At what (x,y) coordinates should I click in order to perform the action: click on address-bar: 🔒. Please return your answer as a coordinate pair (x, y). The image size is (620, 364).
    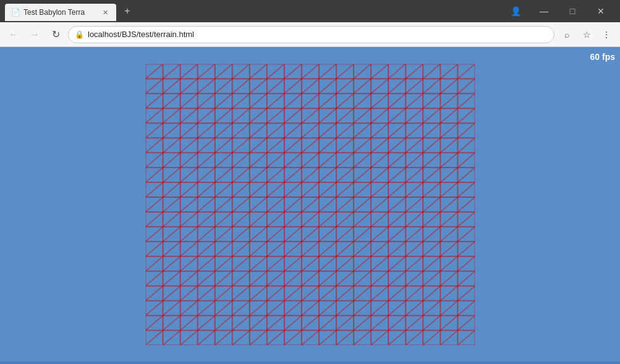
    Looking at the image, I should click on (312, 35).